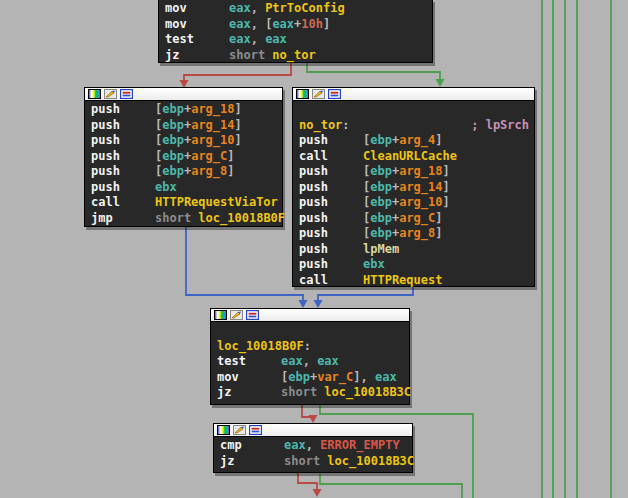 Image resolution: width=628 pixels, height=498 pixels. What do you see at coordinates (212, 125) in the screenshot?
I see `asm-token-arg: arg_14` at bounding box center [212, 125].